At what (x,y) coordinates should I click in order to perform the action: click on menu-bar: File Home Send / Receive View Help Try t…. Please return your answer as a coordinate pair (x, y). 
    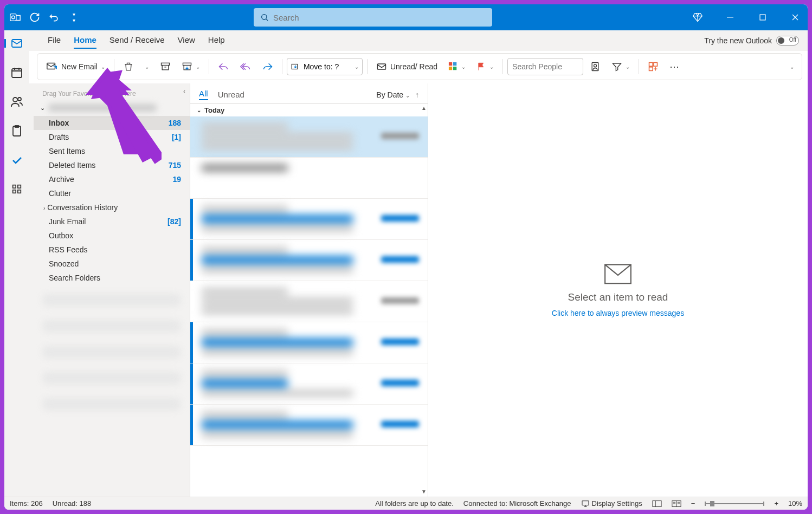
    Looking at the image, I should click on (406, 41).